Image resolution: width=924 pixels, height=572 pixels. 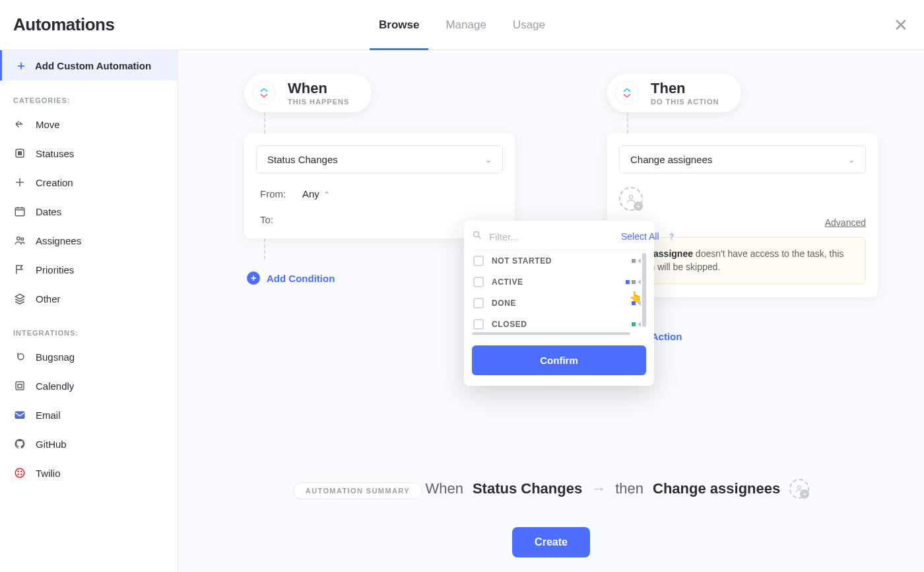 What do you see at coordinates (551, 542) in the screenshot?
I see `create-button: Create` at bounding box center [551, 542].